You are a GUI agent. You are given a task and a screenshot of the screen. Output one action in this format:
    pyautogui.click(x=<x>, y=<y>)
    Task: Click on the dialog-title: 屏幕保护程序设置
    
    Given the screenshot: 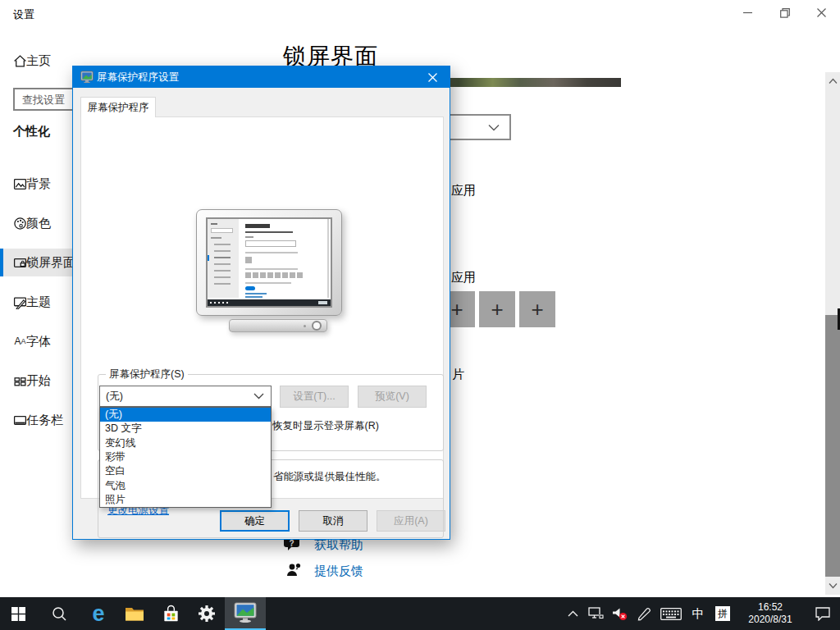 What is the action you would take?
    pyautogui.click(x=138, y=77)
    